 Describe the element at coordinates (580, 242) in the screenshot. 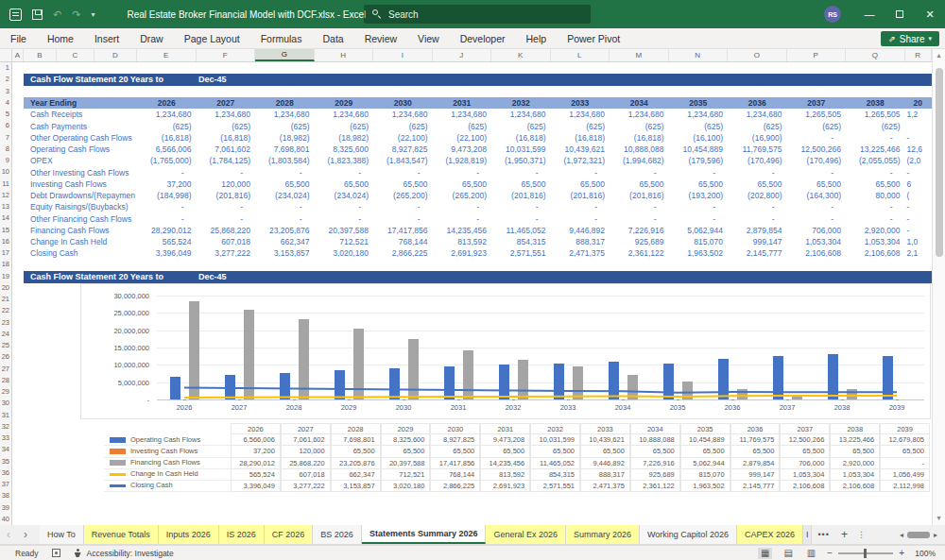

I see `cell: 888,317` at that location.